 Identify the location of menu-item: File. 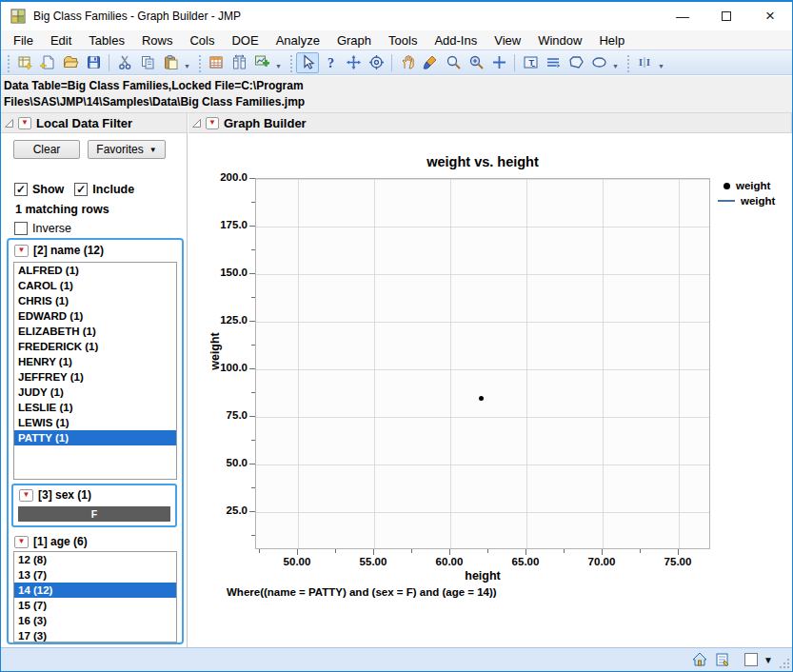
(23, 40).